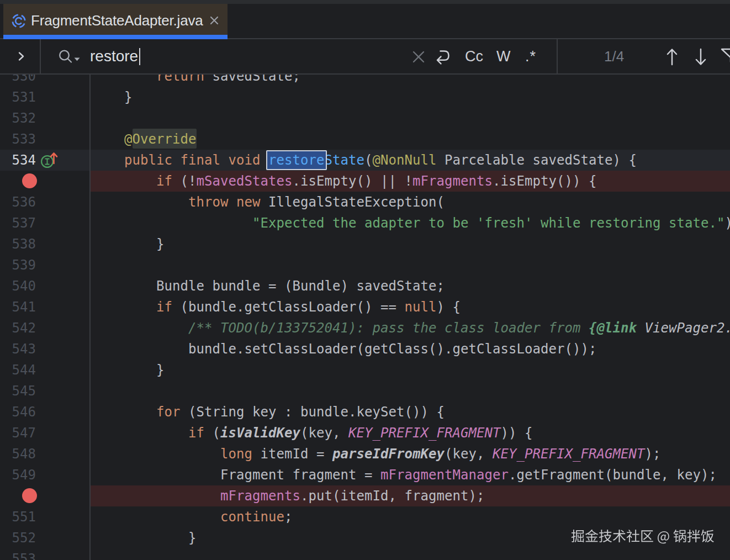 This screenshot has width=730, height=560. I want to click on code-line-538: 538 }, so click(365, 244).